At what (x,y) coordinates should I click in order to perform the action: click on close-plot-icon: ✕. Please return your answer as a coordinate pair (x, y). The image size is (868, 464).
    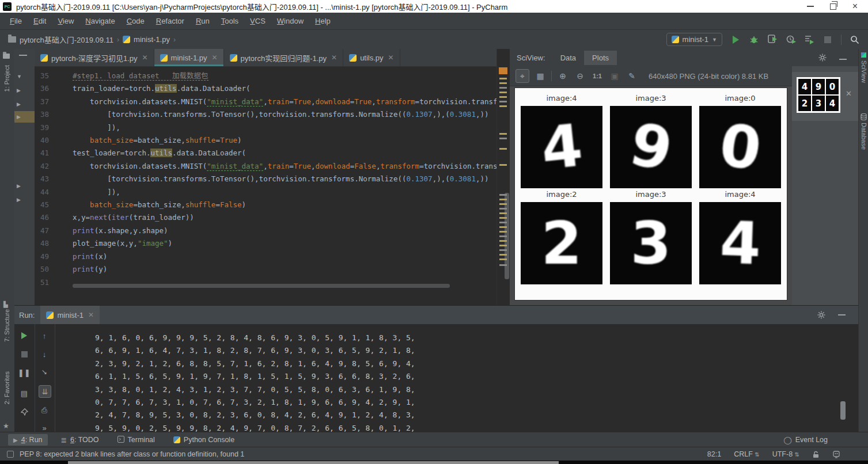
    Looking at the image, I should click on (849, 93).